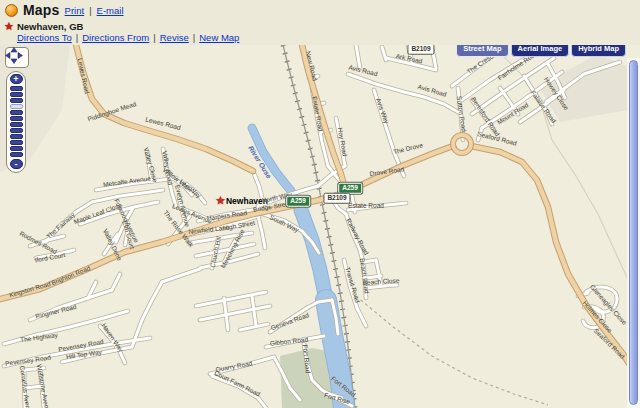 The height and width of the screenshot is (408, 640). What do you see at coordinates (64, 10) in the screenshot?
I see `title-row: Maps Print | E-mail` at bounding box center [64, 10].